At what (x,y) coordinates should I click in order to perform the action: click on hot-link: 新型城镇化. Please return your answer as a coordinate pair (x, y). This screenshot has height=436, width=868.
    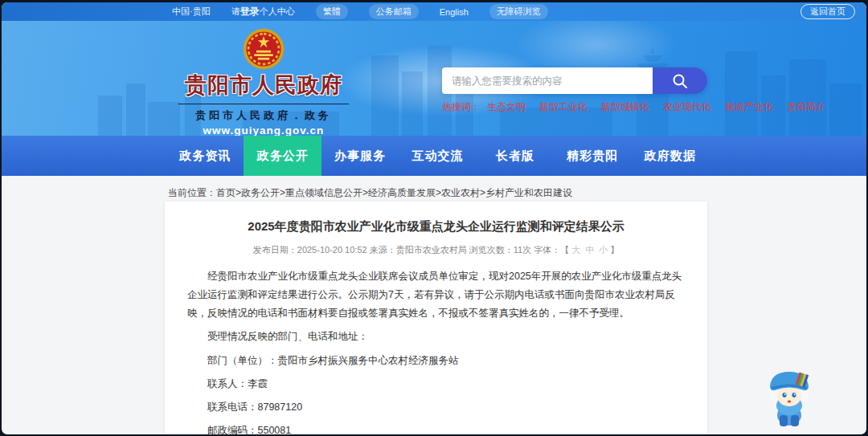
    Looking at the image, I should click on (625, 108).